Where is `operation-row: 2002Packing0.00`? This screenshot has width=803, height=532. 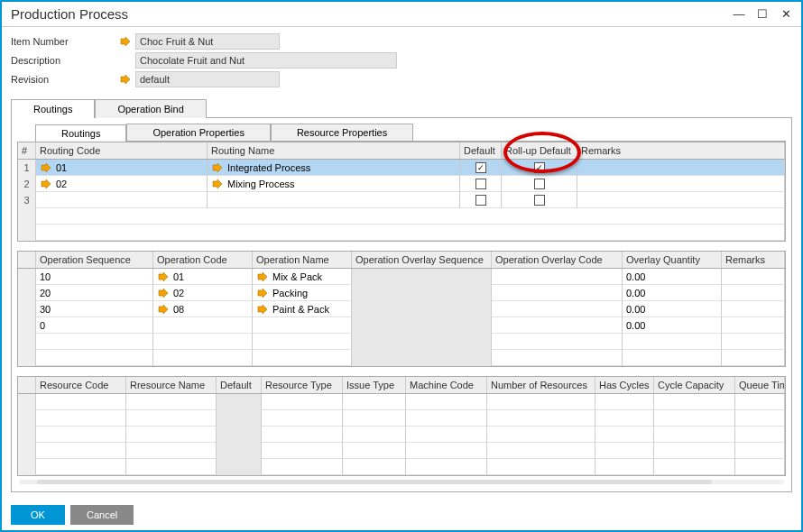
operation-row: 2002Packing0.00 is located at coordinates (402, 293).